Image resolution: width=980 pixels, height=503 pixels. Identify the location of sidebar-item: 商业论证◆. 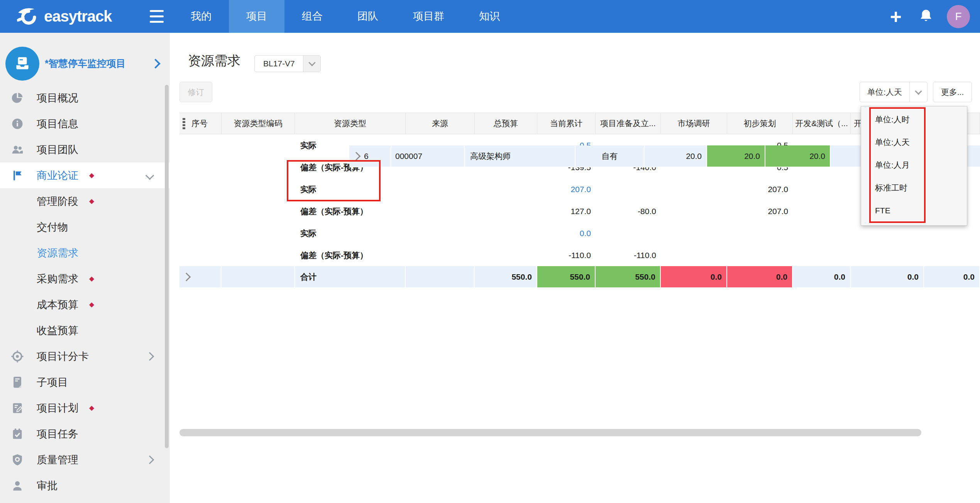
(85, 175).